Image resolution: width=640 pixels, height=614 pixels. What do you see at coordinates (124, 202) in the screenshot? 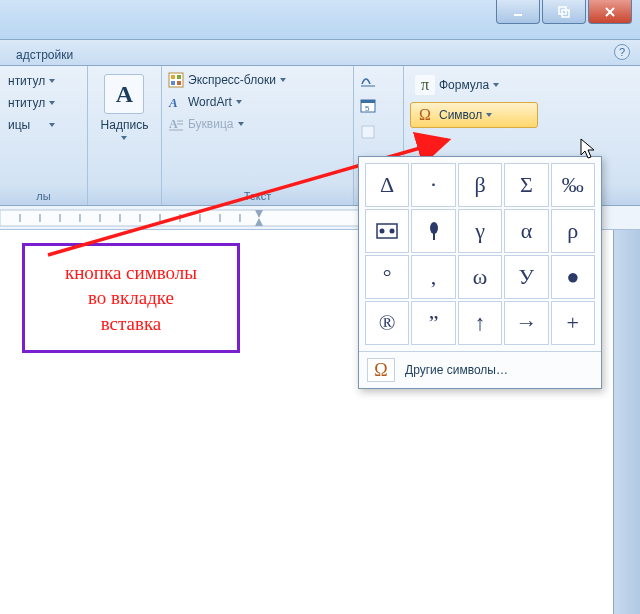
I see `group-label-textbox` at bounding box center [124, 202].